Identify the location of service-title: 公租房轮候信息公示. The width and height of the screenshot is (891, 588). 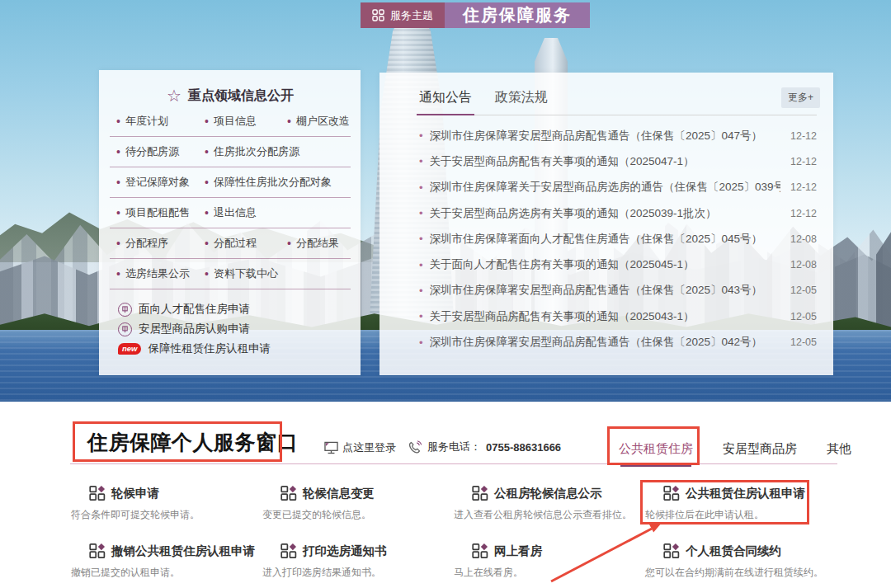
(548, 493).